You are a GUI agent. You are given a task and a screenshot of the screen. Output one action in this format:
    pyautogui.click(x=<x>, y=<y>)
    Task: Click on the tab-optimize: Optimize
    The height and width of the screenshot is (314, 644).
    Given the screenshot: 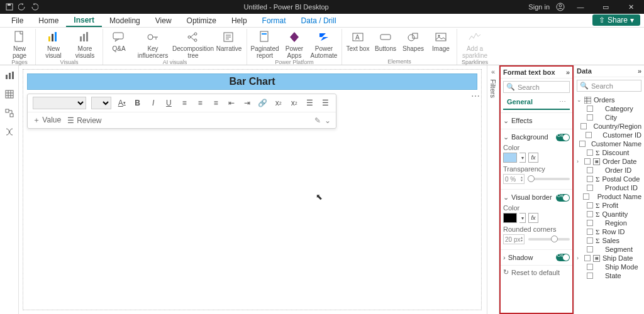 What is the action you would take?
    pyautogui.click(x=201, y=20)
    